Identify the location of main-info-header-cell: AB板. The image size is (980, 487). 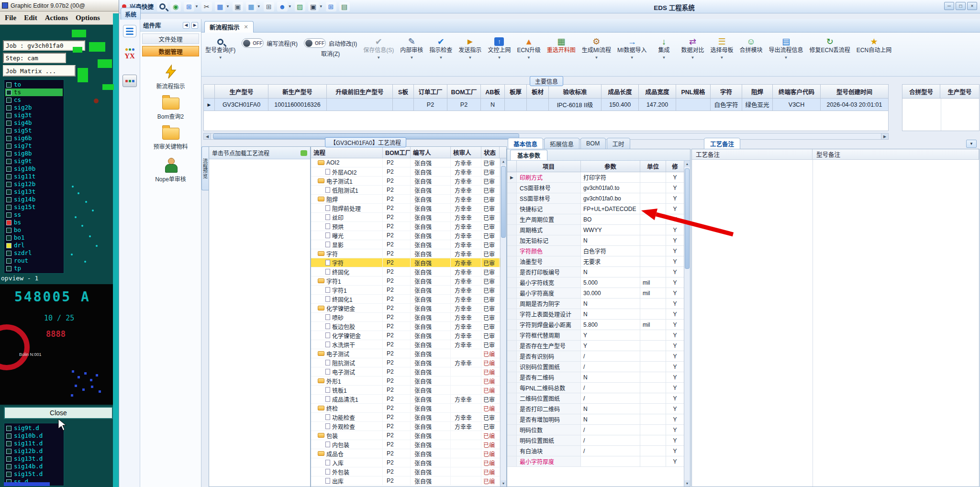
(493, 91).